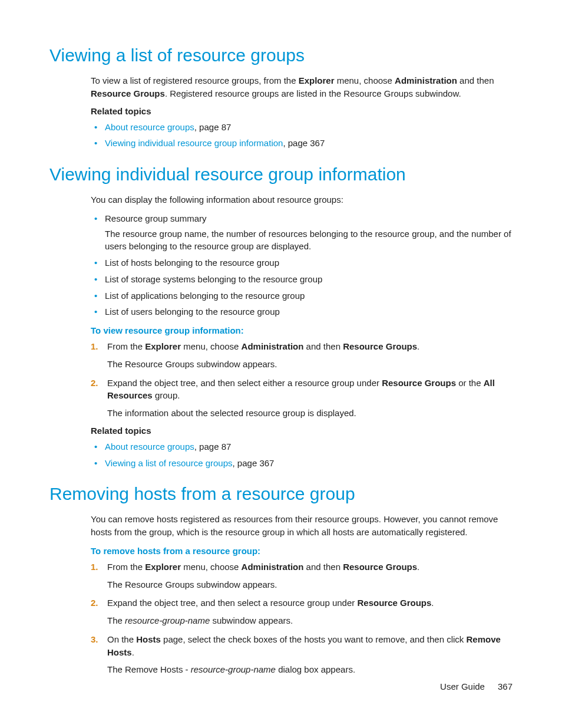 Image resolution: width=562 pixels, height=728 pixels. I want to click on text: Resource group summary, so click(156, 218).